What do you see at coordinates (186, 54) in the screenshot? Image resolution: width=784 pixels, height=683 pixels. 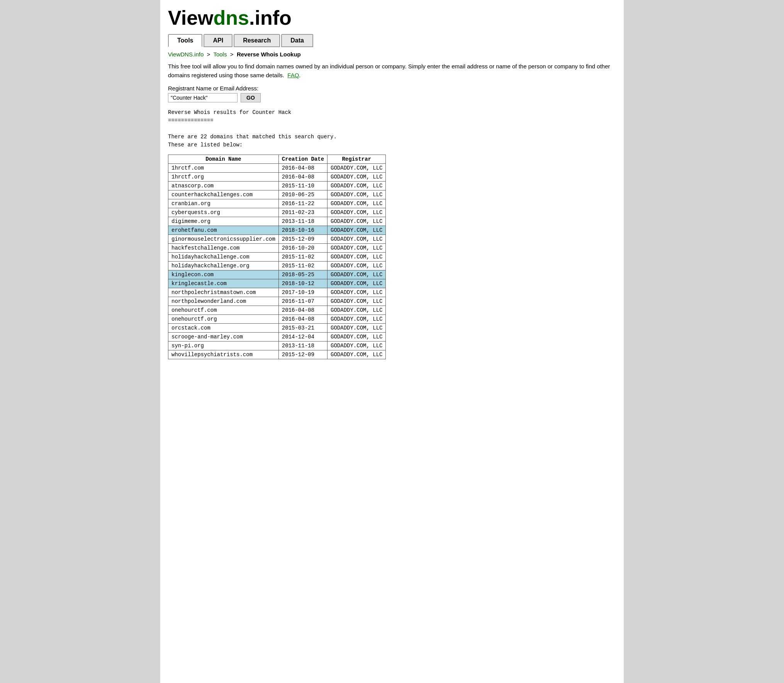 I see `breadcrumb-home: ViewDNS.info` at bounding box center [186, 54].